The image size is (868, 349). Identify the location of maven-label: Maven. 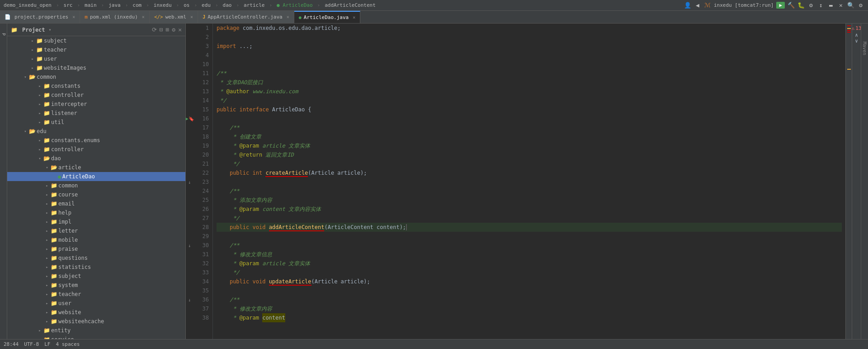
(864, 48).